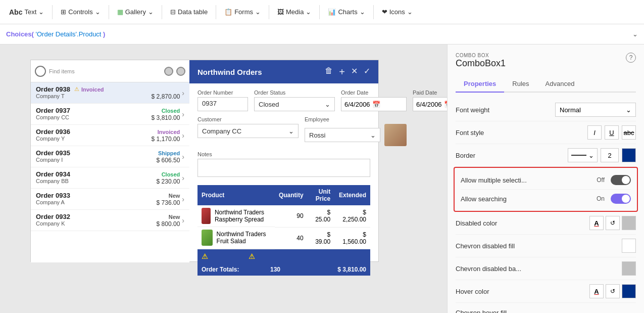  Describe the element at coordinates (546, 291) in the screenshot. I see `hover-color-row: Hover color A ↺` at that location.